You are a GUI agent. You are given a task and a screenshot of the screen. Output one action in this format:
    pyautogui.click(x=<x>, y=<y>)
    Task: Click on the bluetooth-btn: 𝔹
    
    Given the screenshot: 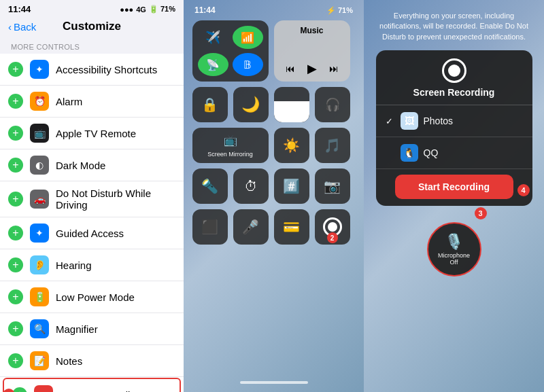 What is the action you would take?
    pyautogui.click(x=248, y=65)
    